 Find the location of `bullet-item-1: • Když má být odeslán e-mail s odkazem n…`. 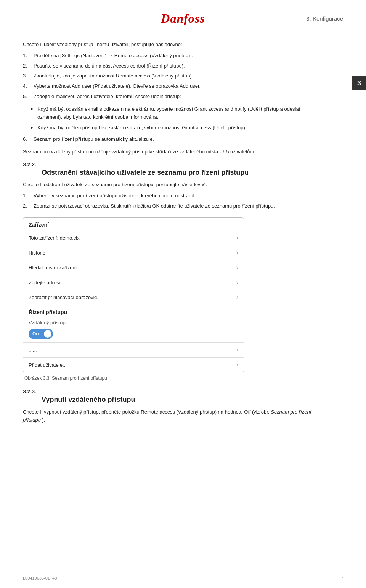

bullet-item-1: • Když má být odeslán e-mail s odkazem n… is located at coordinates (177, 113).